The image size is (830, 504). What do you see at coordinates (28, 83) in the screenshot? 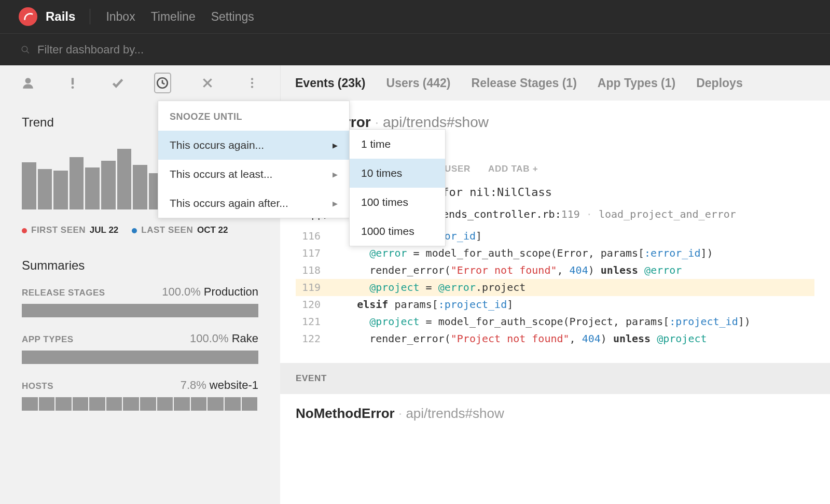
I see `assign-button` at bounding box center [28, 83].